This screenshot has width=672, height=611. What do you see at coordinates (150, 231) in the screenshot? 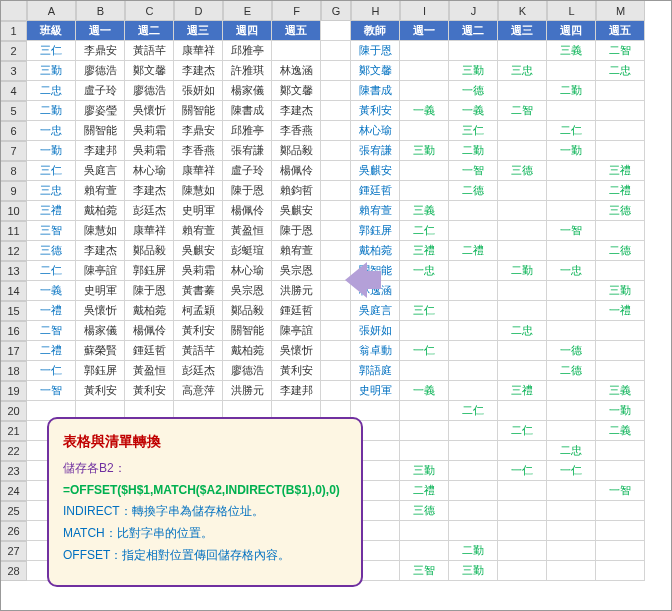
I see `left-cell-r11-c2: 康華祥` at bounding box center [150, 231].